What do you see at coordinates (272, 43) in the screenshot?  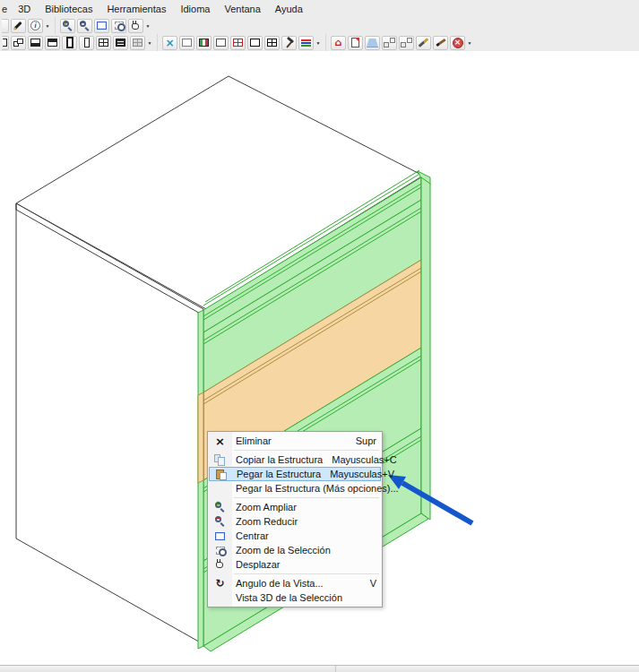 I see `black-grid-rect-button` at bounding box center [272, 43].